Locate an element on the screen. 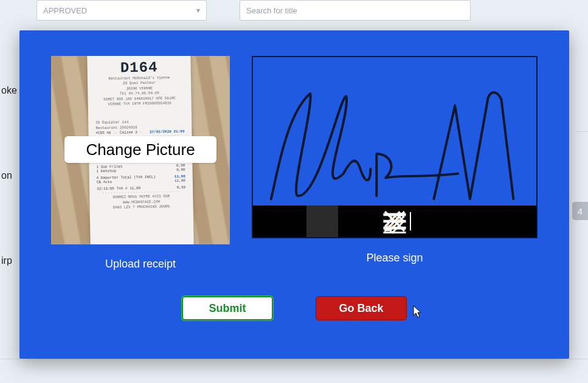 This screenshot has width=588, height=383. edit-signature-button is located at coordinates (467, 221).